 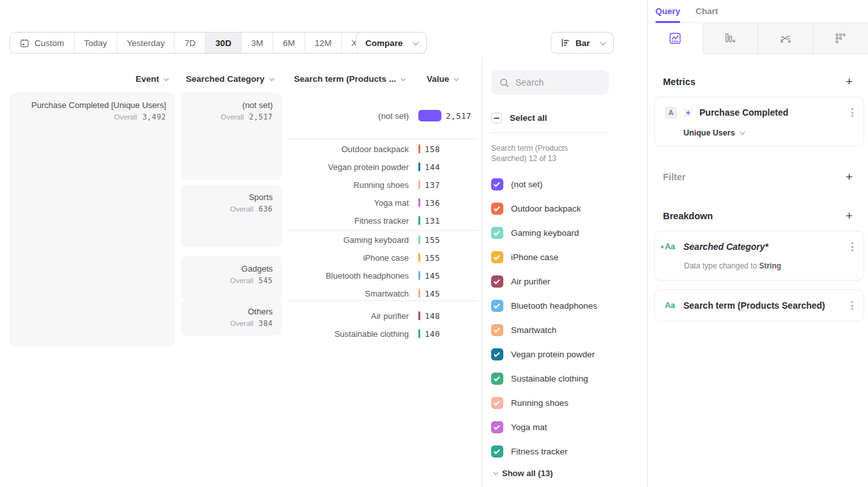 What do you see at coordinates (770, 133) in the screenshot?
I see `measure-dropdown: Unique Users` at bounding box center [770, 133].